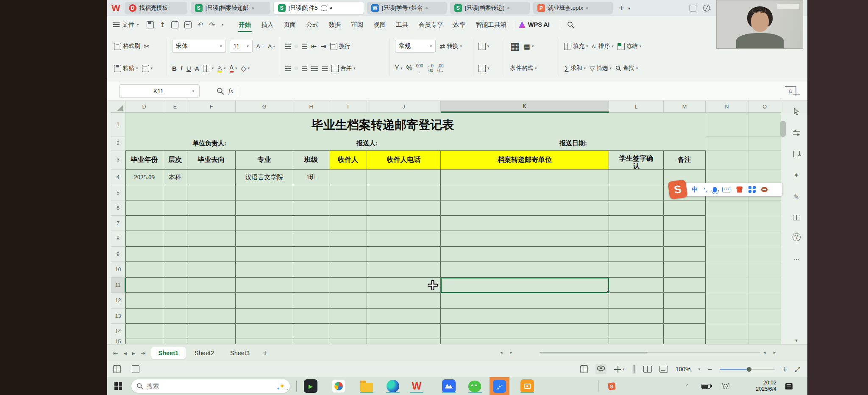 The image size is (868, 395). I want to click on table-cell: 收件人, so click(348, 160).